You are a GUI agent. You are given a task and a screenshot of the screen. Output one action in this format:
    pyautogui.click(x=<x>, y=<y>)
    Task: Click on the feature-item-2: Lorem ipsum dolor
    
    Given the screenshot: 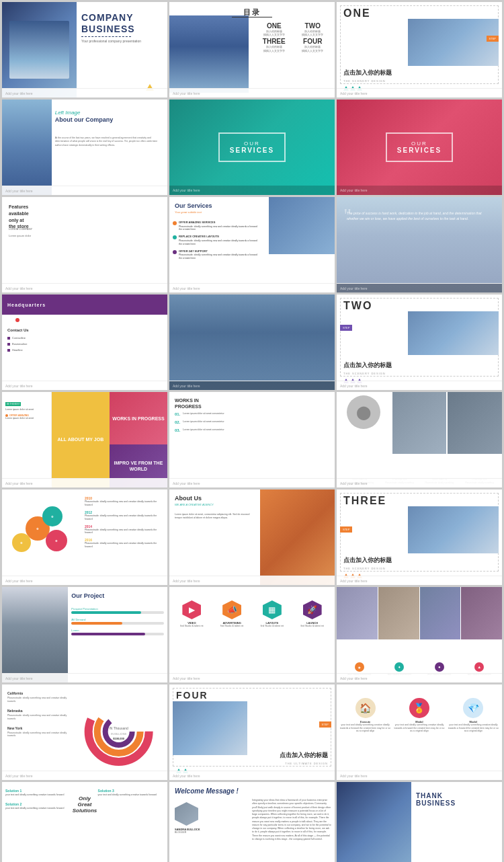 What is the action you would take?
    pyautogui.click(x=85, y=235)
    